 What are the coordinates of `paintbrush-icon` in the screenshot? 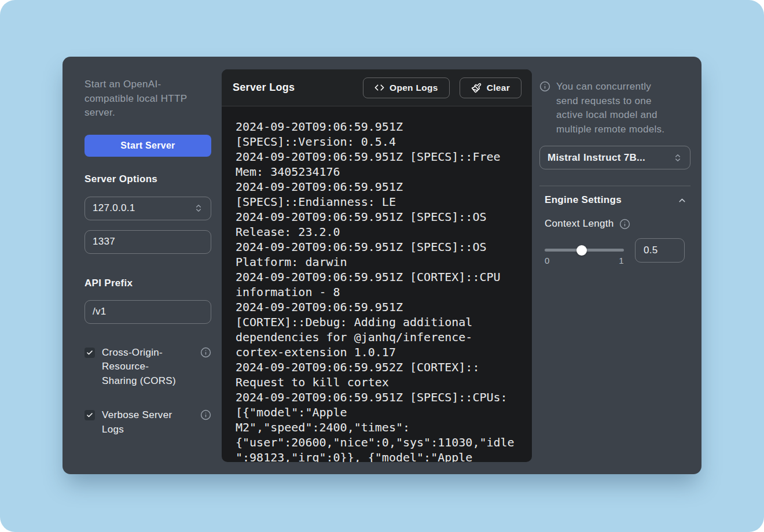 It's located at (476, 88).